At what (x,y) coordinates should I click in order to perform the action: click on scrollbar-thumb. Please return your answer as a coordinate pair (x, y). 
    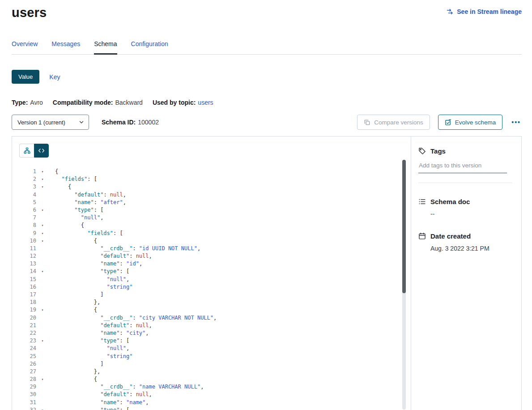
    Looking at the image, I should click on (404, 226).